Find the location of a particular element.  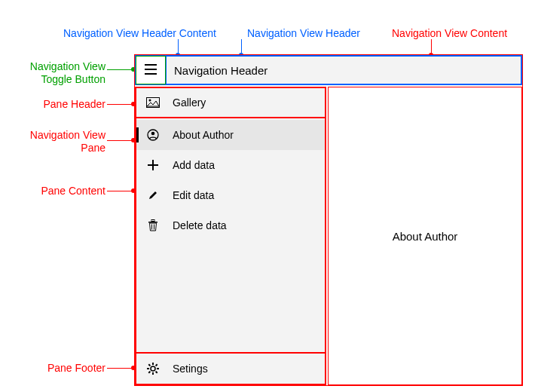

gear-icon is located at coordinates (153, 369).